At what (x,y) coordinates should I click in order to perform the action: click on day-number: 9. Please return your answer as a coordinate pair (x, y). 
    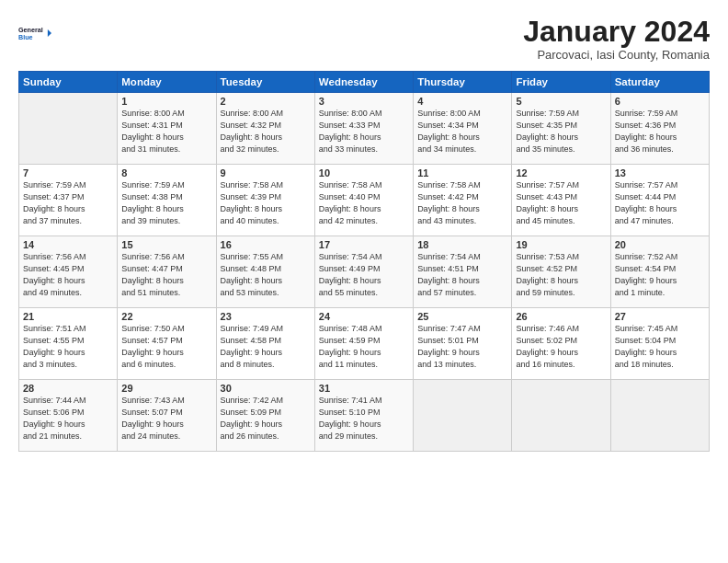
    Looking at the image, I should click on (266, 173).